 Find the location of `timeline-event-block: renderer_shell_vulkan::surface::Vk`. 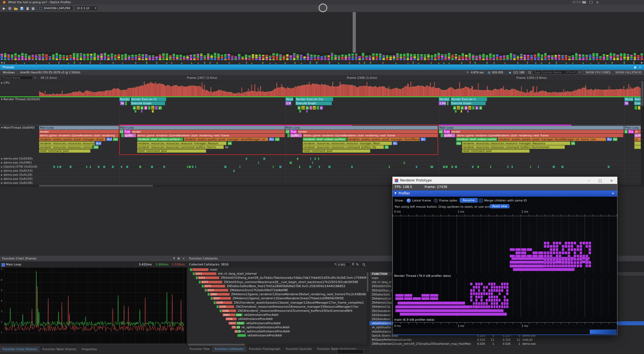

timeline-event-block: renderer_shell_vulkan::surface::Vk is located at coordinates (477, 139).